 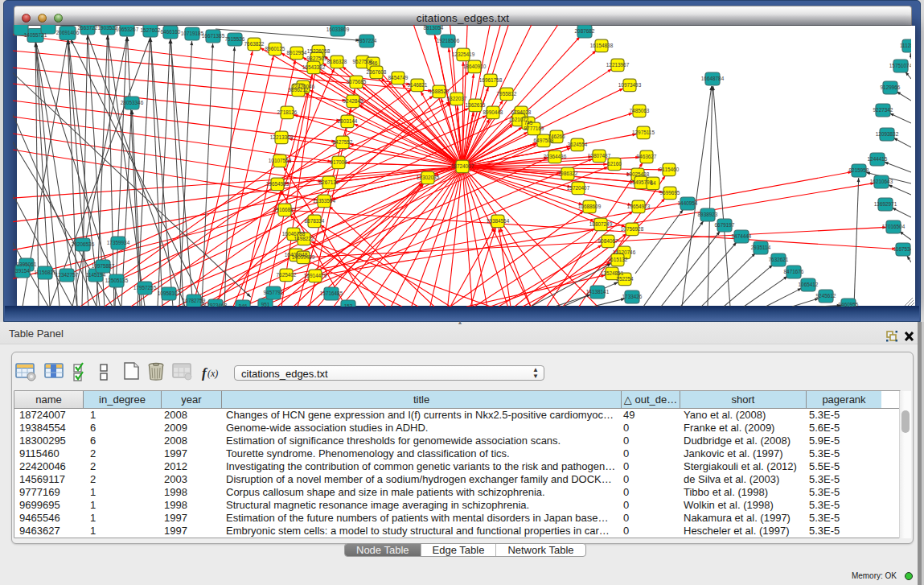 I want to click on svg-text: 1145194, so click(x=97, y=275).